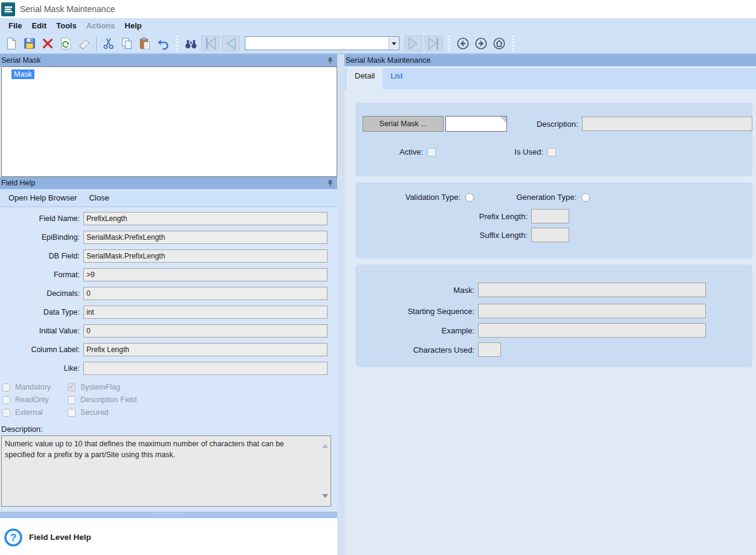  What do you see at coordinates (71, 413) in the screenshot?
I see `secured-checkbox` at bounding box center [71, 413].